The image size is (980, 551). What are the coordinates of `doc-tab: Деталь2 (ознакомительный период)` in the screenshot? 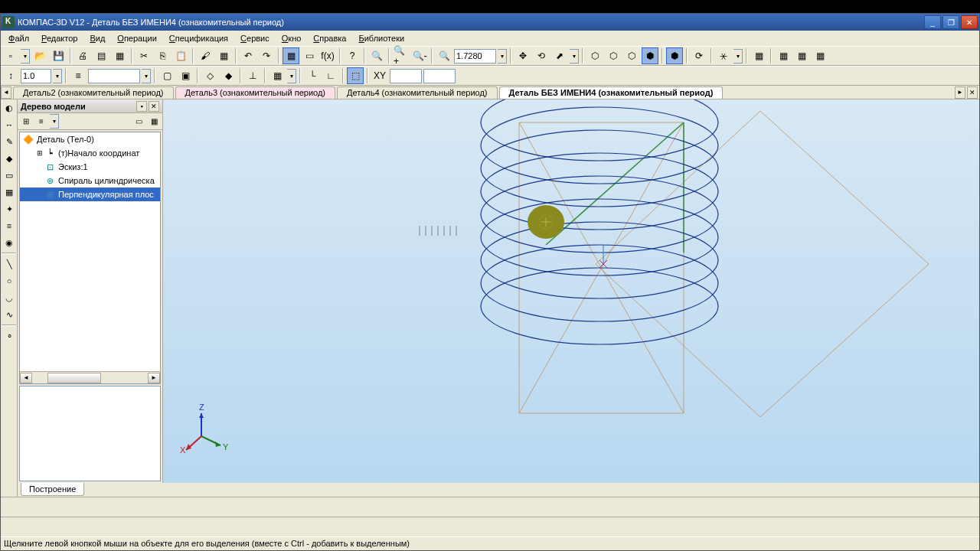 It's located at (93, 93).